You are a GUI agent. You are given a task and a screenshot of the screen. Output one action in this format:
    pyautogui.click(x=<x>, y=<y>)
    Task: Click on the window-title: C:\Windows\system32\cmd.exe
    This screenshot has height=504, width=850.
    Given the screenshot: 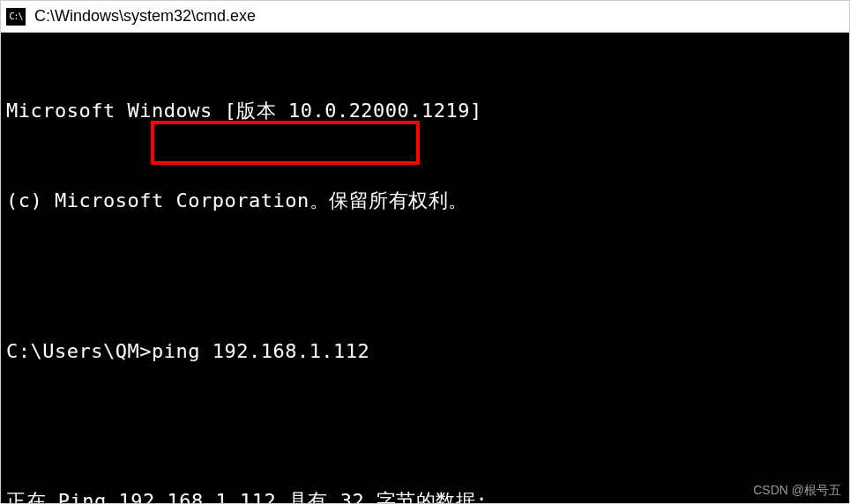 What is the action you would take?
    pyautogui.click(x=145, y=16)
    